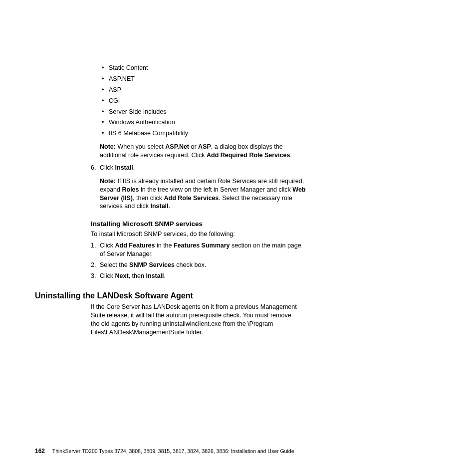 The image size is (476, 476). What do you see at coordinates (141, 147) in the screenshot?
I see `note-text: When you select` at bounding box center [141, 147].